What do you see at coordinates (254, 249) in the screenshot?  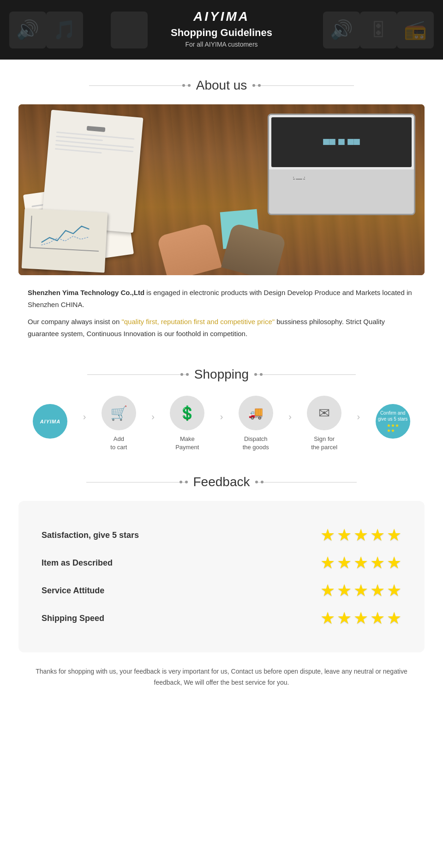 I see `hand-right` at bounding box center [254, 249].